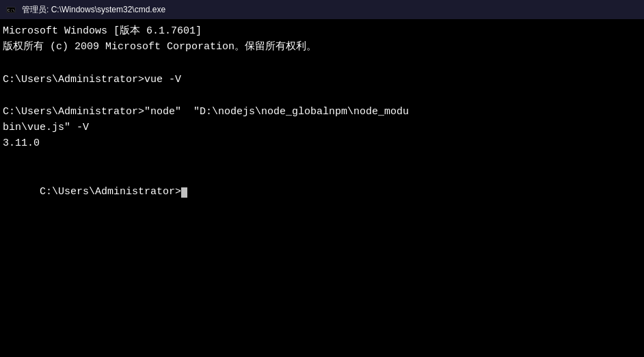  I want to click on cursor, so click(185, 193).